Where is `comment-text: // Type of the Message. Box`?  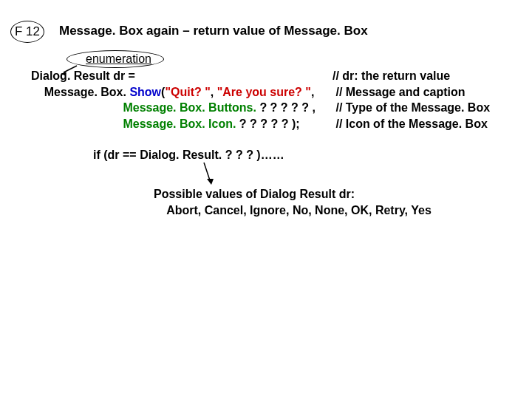 comment-text: // Type of the Message. Box is located at coordinates (411, 108).